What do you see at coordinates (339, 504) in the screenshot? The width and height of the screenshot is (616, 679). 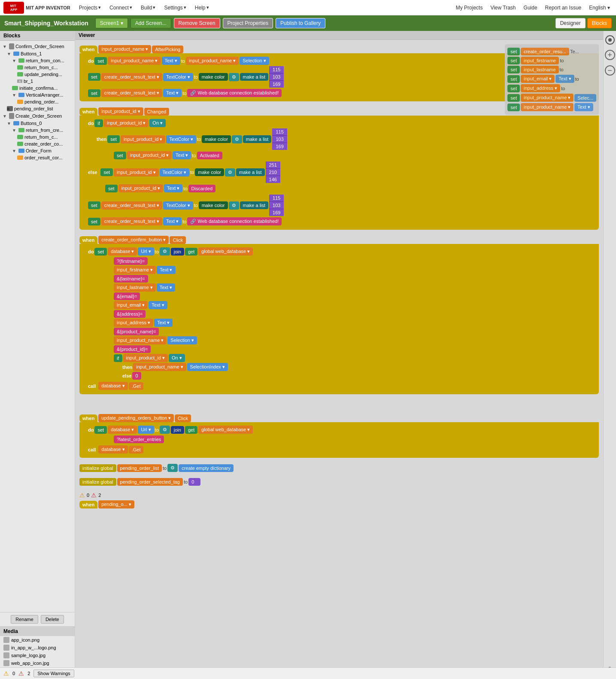 I see `when5-header: when pending_o... ▾` at bounding box center [339, 504].